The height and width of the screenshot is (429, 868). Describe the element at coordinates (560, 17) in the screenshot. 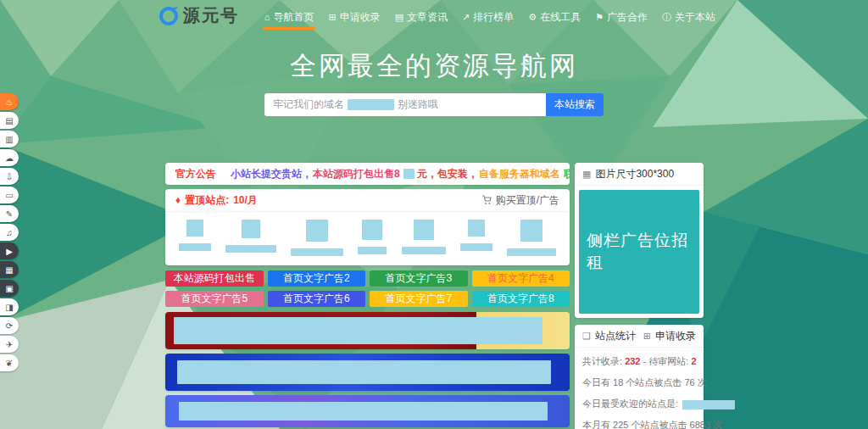

I see `nav-label: 在线工具` at that location.